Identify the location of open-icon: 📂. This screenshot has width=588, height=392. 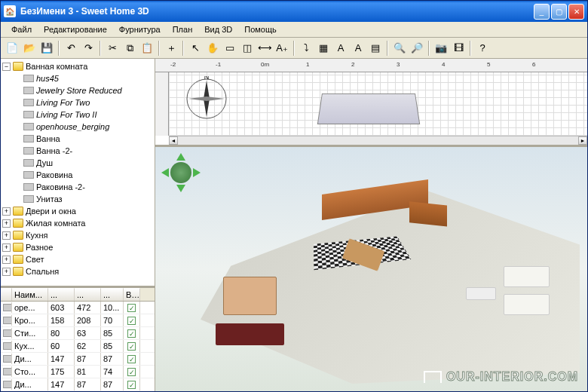
(29, 48).